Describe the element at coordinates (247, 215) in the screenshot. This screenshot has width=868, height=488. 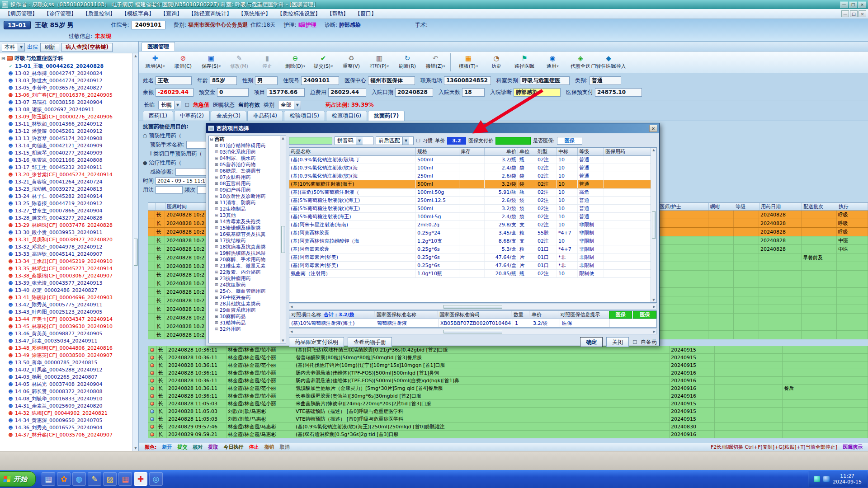
I see `tree-node: ⊞ 13其他` at that location.